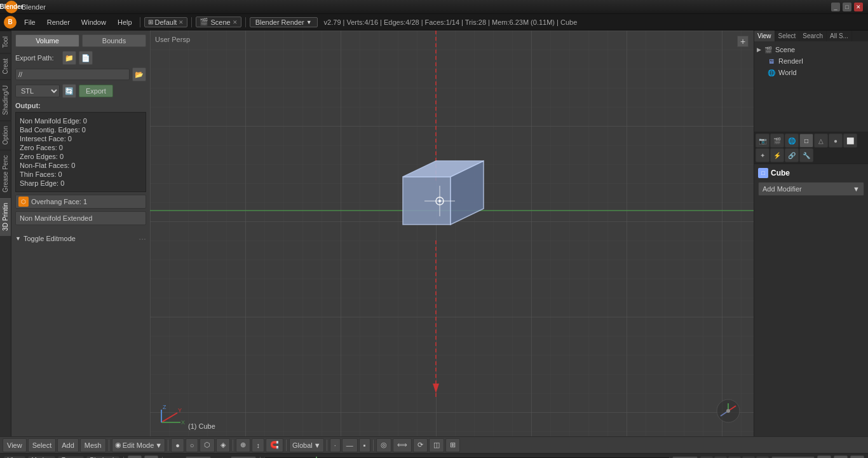 The width and height of the screenshot is (868, 458). What do you see at coordinates (114, 41) in the screenshot?
I see `bounds-tab-btn: Bounds` at bounding box center [114, 41].